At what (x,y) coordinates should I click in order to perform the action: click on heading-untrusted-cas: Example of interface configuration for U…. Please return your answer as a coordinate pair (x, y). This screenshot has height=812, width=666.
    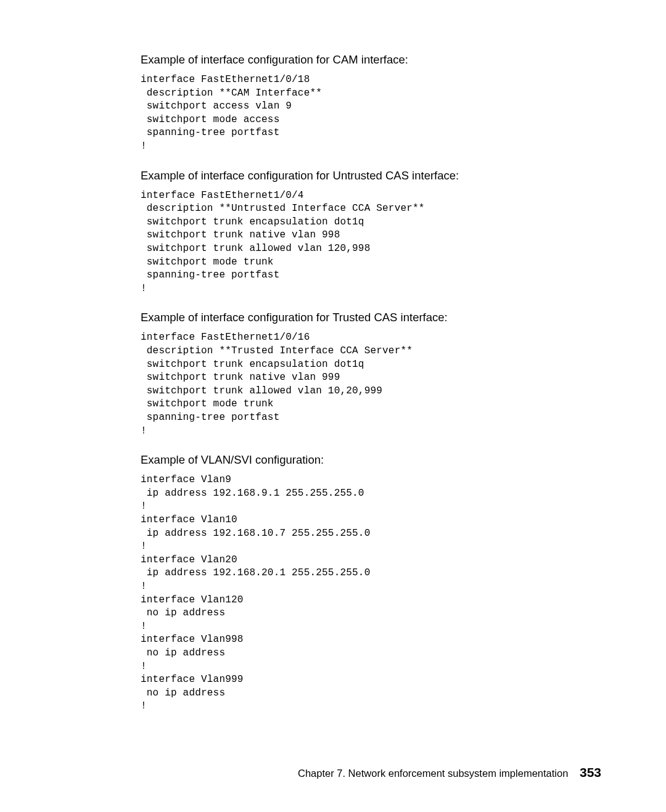
    Looking at the image, I should click on (403, 176).